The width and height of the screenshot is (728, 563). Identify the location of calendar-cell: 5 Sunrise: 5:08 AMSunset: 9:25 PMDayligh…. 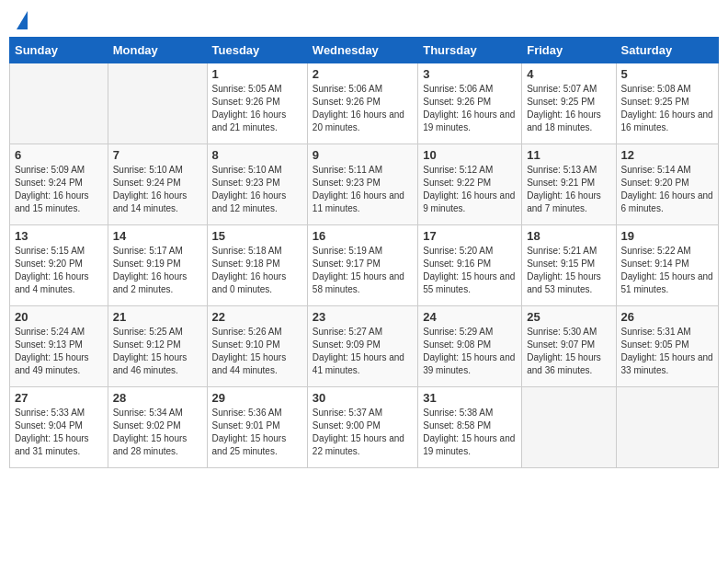
(667, 104).